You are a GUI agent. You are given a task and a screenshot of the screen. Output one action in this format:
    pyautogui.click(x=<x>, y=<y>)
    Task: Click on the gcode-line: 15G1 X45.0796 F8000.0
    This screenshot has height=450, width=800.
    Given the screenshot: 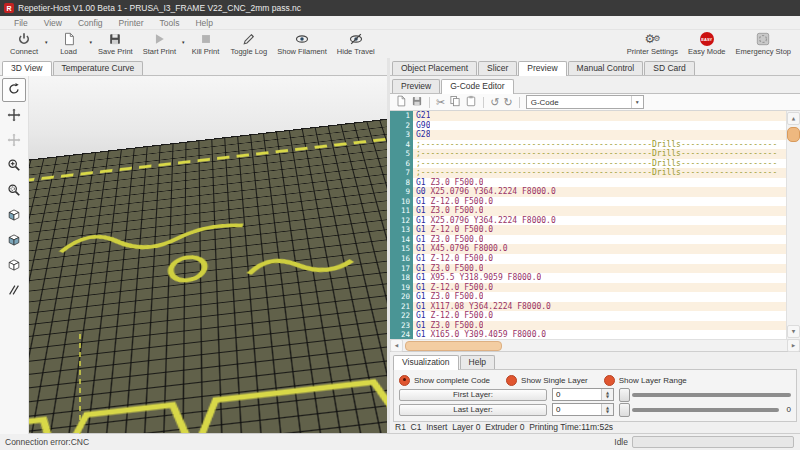 What is the action you would take?
    pyautogui.click(x=588, y=249)
    